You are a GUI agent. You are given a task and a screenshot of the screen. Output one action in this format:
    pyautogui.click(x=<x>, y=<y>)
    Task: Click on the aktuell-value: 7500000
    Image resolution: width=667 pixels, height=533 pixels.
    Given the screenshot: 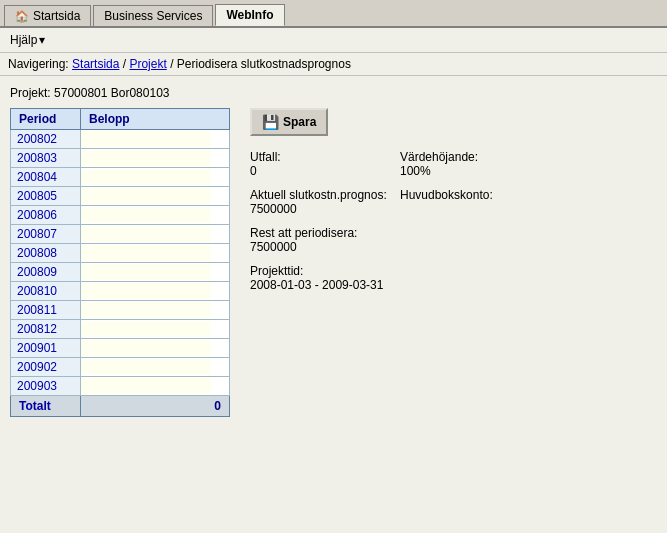 What is the action you would take?
    pyautogui.click(x=321, y=209)
    